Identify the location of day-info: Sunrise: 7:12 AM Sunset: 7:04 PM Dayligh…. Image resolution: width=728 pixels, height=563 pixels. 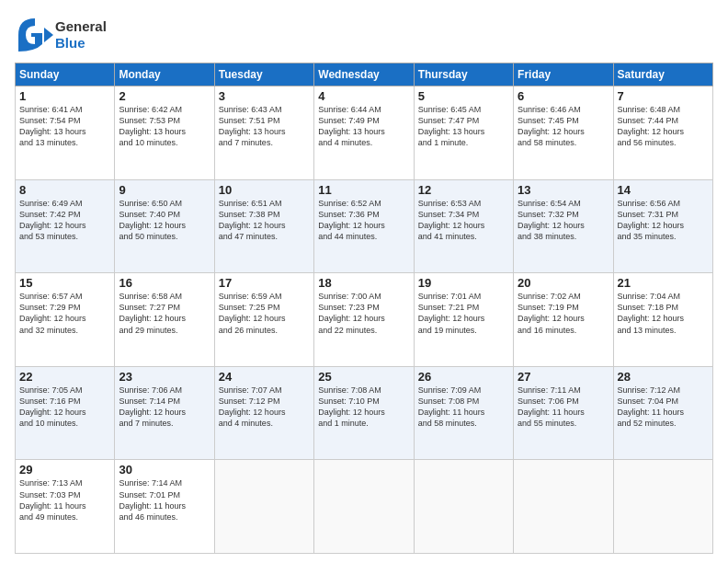
(664, 407).